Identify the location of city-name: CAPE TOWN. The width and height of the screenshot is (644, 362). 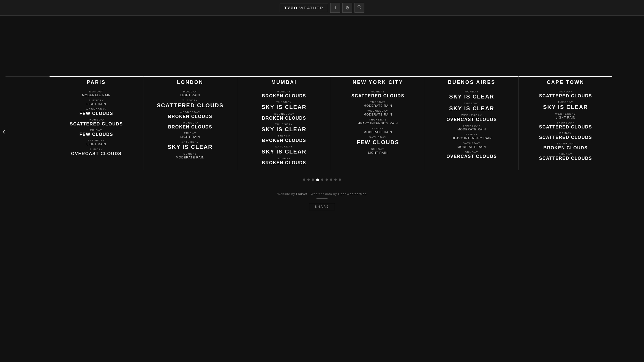
(566, 83).